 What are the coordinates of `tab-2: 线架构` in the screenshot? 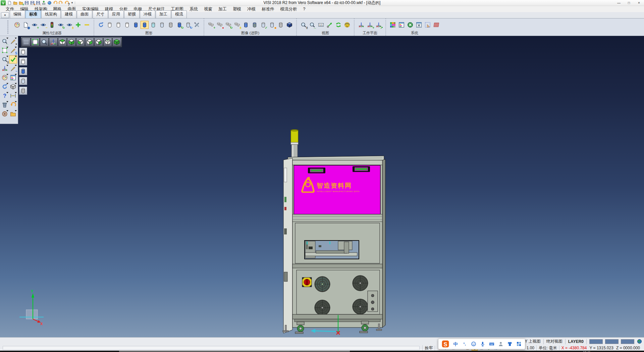 It's located at (51, 14).